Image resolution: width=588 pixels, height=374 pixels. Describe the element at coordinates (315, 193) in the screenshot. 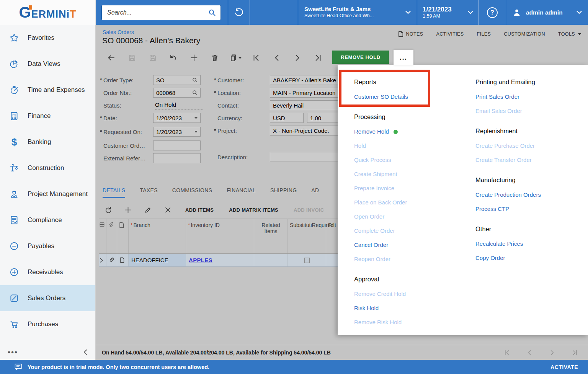

I see `tab-addresses: AD` at that location.